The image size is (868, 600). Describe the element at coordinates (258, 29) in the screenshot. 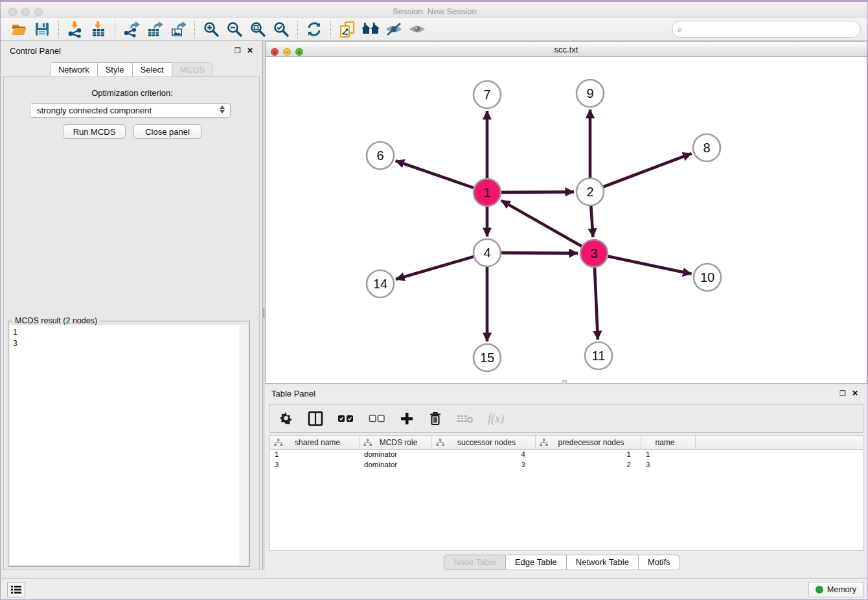

I see `zoom-fit-icon` at that location.